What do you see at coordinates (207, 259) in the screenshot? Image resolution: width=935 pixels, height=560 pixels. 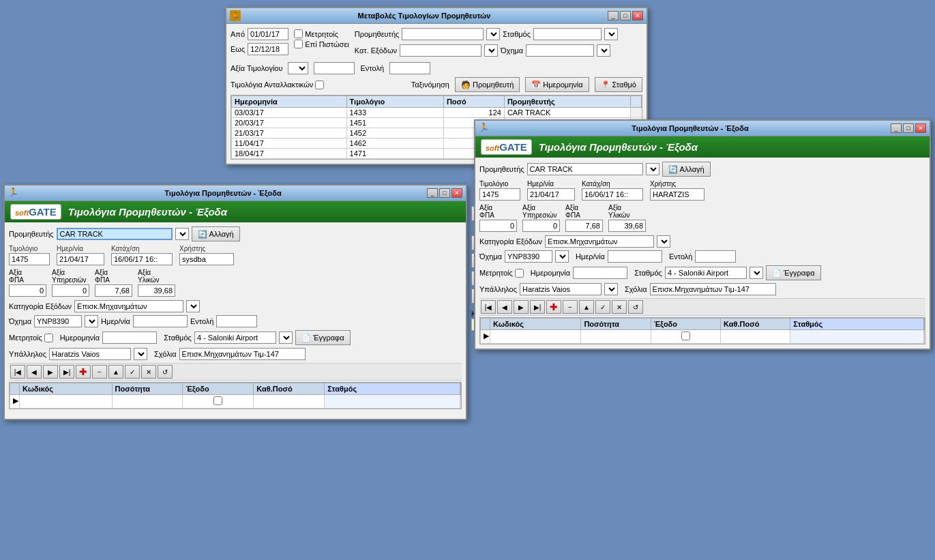 I see `tl-xristis-input` at bounding box center [207, 259].